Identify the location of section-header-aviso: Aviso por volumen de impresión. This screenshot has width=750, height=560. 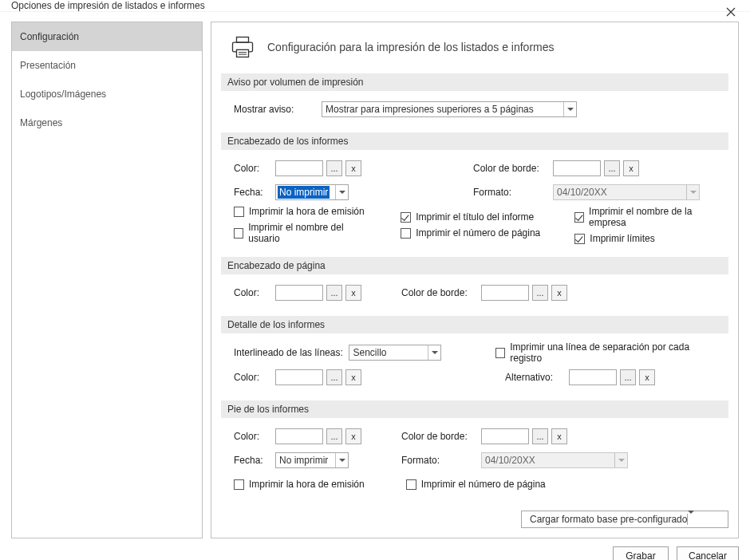
(475, 82).